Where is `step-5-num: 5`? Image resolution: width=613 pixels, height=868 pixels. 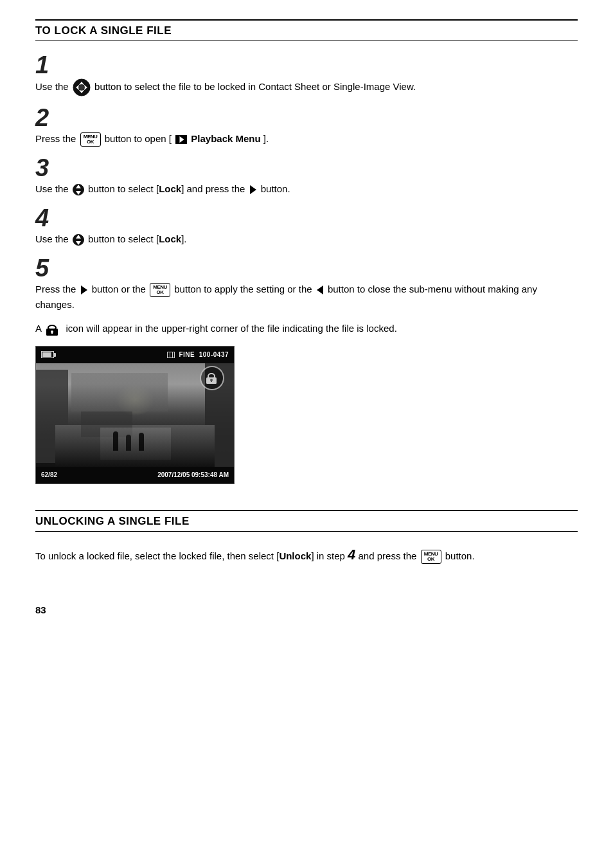
step-5-num: 5 is located at coordinates (306, 268).